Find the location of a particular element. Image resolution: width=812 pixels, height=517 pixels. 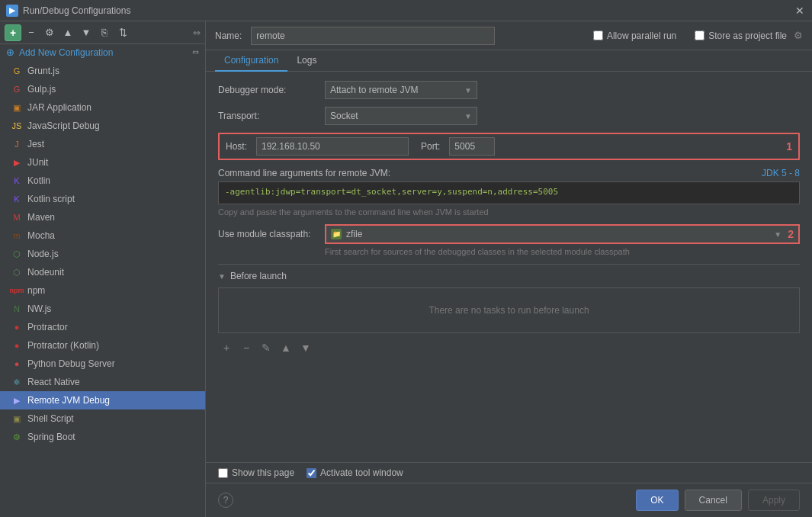

module-desc: First search for sources of the debugged… is located at coordinates (509, 252).